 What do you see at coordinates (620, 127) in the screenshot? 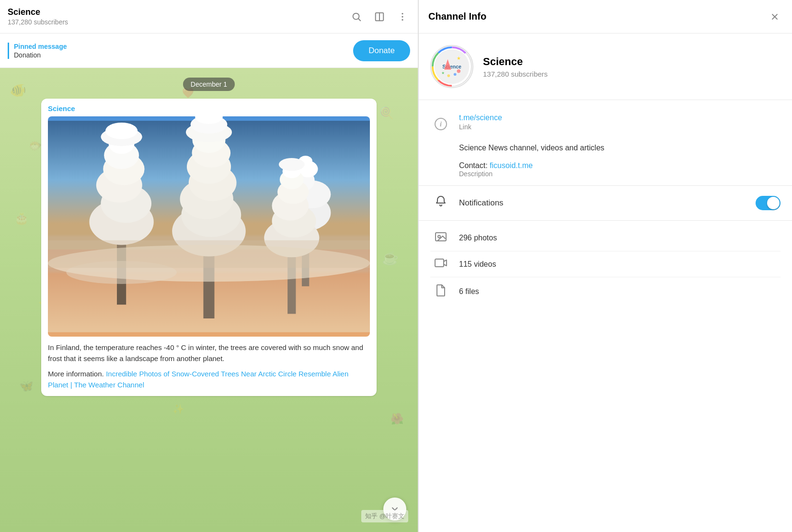
I see `link-label: Link` at bounding box center [620, 127].